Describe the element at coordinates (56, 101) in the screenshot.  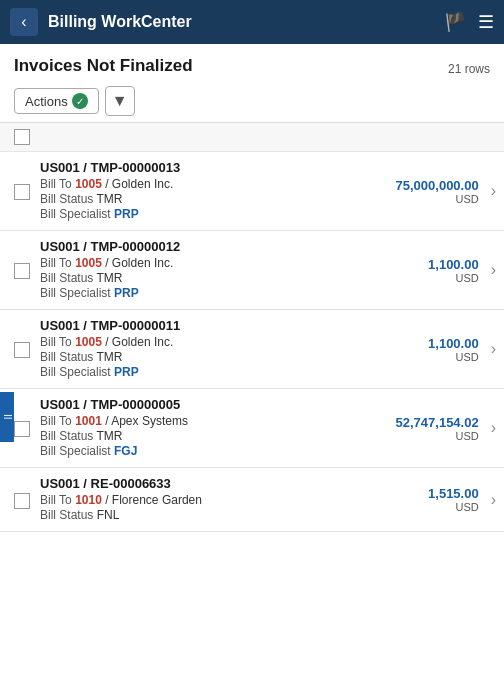
I see `actions-button: Actions ✓` at that location.